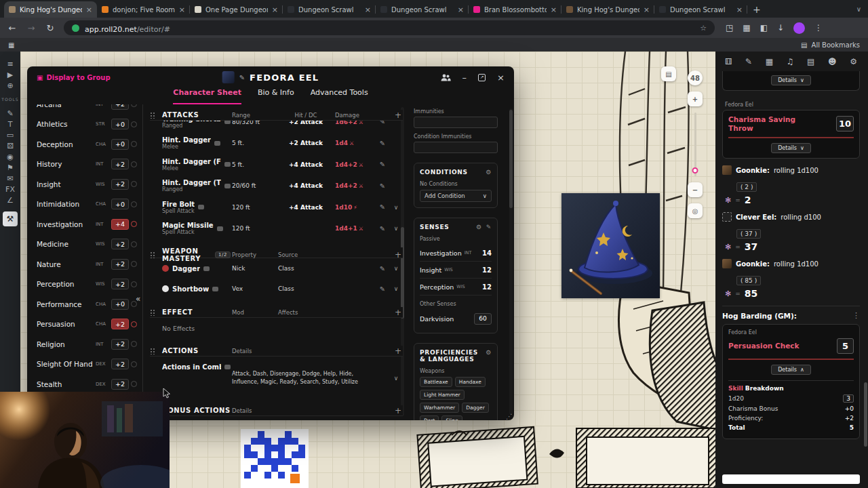 The image size is (868, 488). What do you see at coordinates (728, 62) in the screenshot?
I see `dice-icon: ⚅` at bounding box center [728, 62].